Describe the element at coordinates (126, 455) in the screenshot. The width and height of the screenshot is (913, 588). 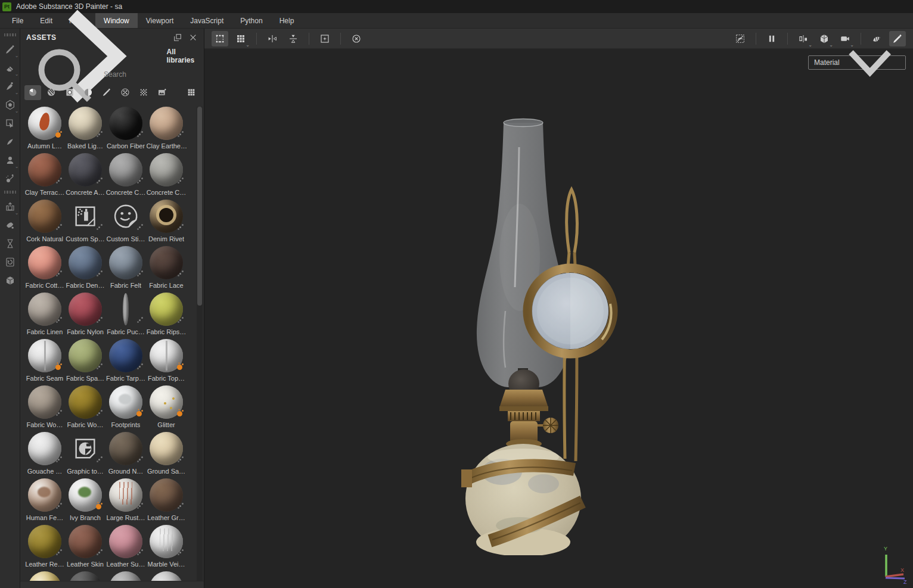
I see `asset-item: Ground N…` at that location.